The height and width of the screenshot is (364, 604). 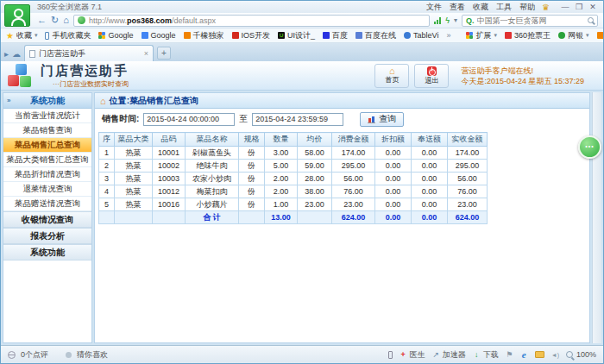 What do you see at coordinates (447, 21) in the screenshot?
I see `speedup-bolt-icon: ϟ` at bounding box center [447, 21].